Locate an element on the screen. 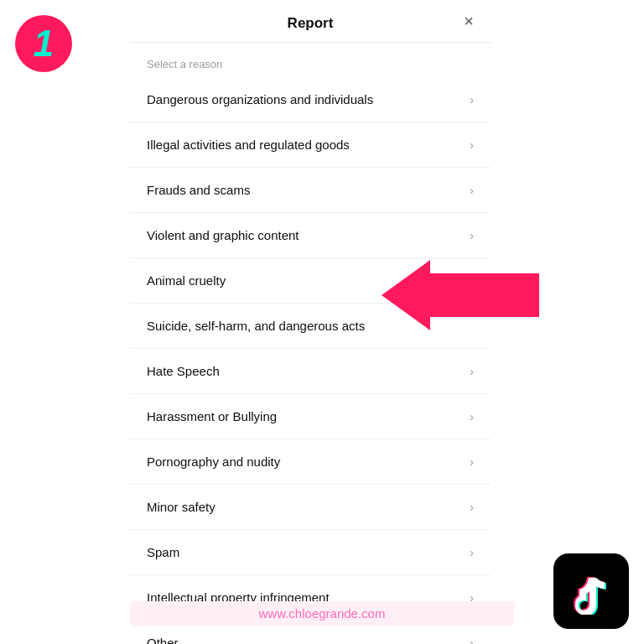  menu-item-label-spam: Spam is located at coordinates (163, 552).